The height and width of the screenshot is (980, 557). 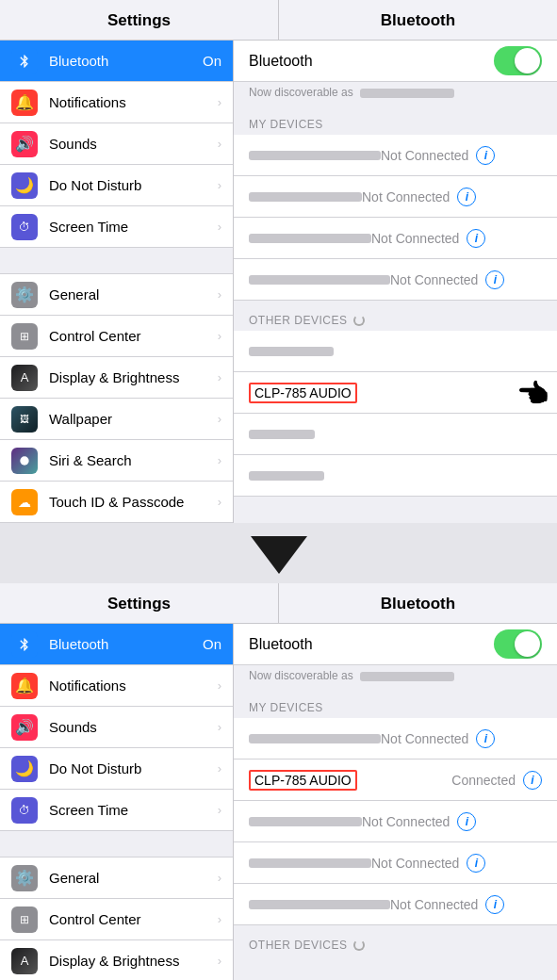 What do you see at coordinates (495, 905) in the screenshot?
I see `info-icon-2-5: i` at bounding box center [495, 905].